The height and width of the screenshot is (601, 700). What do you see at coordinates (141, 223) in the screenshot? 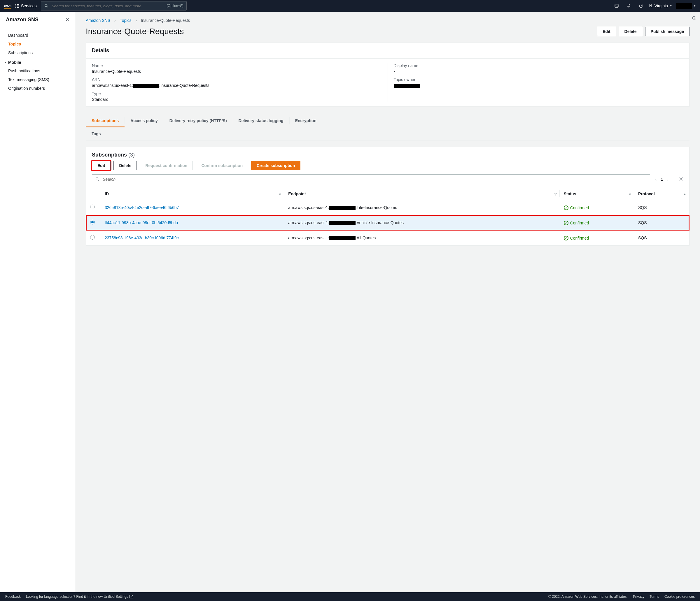
I see `subscription-id-link: ff44ac11-998b-4aae-98ef-0bf5420d5bda` at bounding box center [141, 223].